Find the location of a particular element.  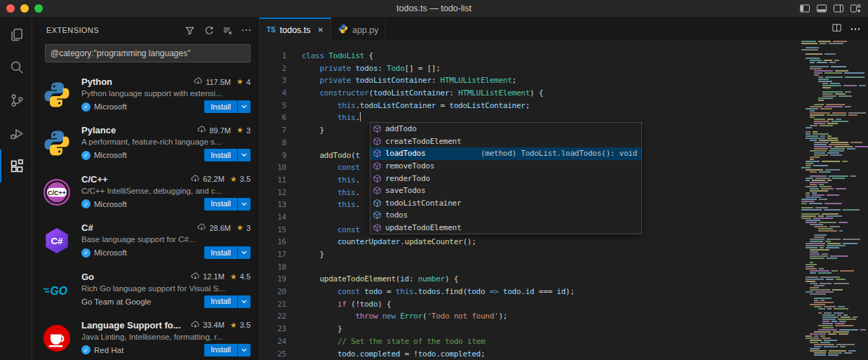

tab-todos-ts: TS todos.ts ✕ is located at coordinates (295, 29).